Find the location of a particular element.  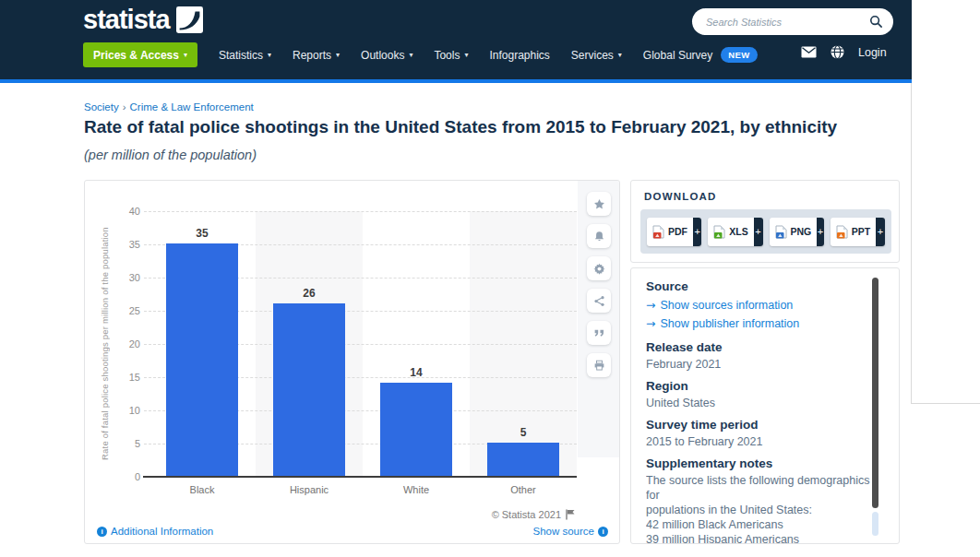

section-text-line: populations in the United States: is located at coordinates (759, 510).